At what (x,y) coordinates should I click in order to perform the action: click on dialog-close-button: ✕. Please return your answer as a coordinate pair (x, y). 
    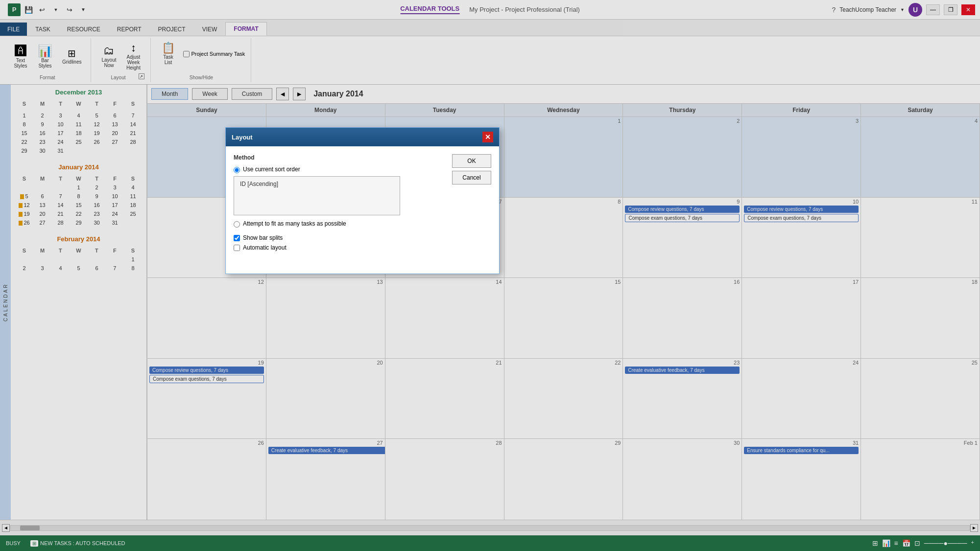
    Looking at the image, I should click on (488, 137).